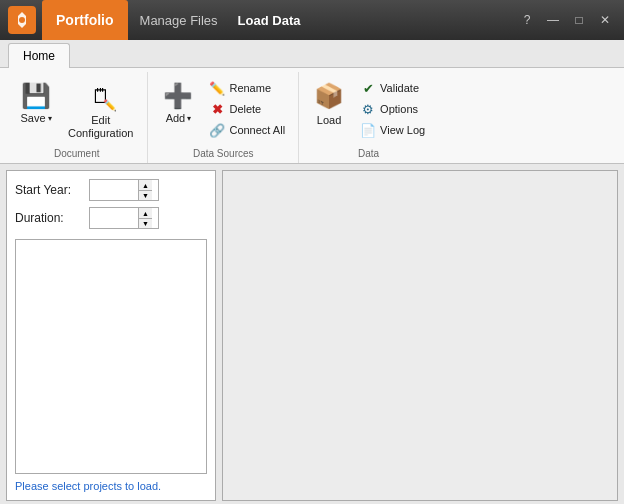 This screenshot has height=504, width=624. Describe the element at coordinates (124, 190) in the screenshot. I see `start-year-input-container: ▲ ▼` at that location.